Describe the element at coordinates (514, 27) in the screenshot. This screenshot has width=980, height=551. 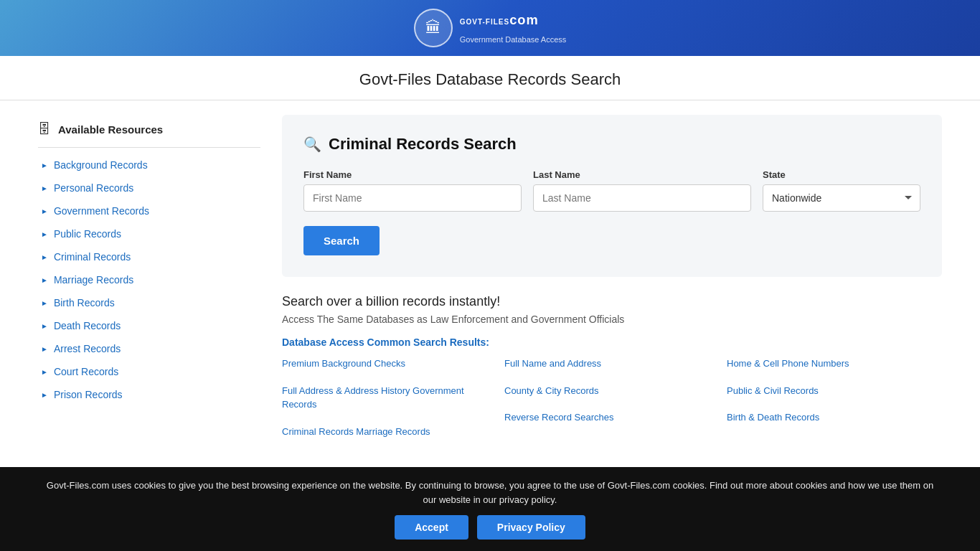
I see `logo-text: GOVT-FILEScom Government Database Access` at that location.